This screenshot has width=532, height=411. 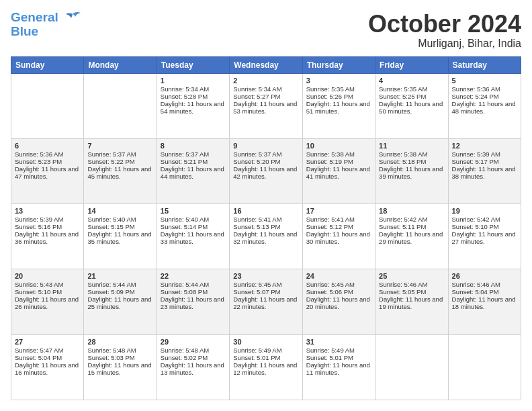 What do you see at coordinates (330, 227) in the screenshot?
I see `sunset-text: Sunset: 5:12 PM` at bounding box center [330, 227].